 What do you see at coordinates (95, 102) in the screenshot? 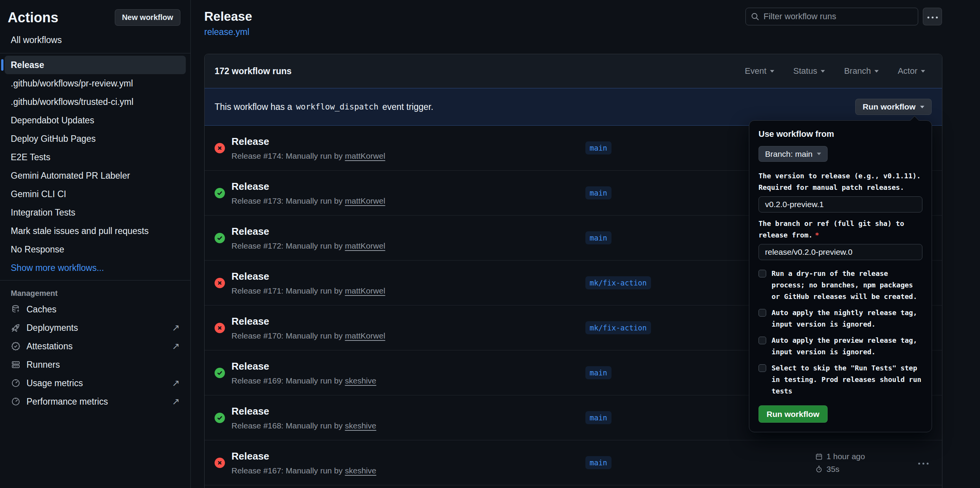
I see `sidebar-item-github-workflows-trusted-ci-yml: .github/workflows/trusted-ci.yml` at bounding box center [95, 102].